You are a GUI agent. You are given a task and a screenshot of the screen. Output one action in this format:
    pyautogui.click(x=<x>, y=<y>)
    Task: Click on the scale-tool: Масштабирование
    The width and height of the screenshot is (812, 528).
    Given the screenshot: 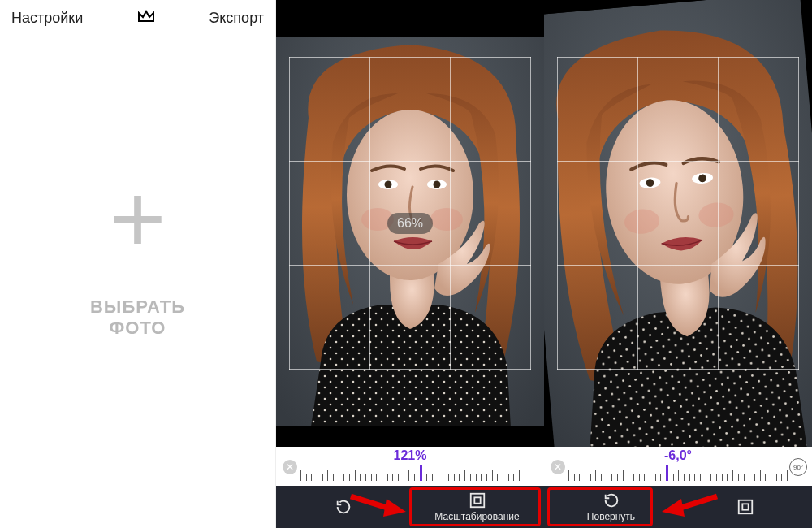 What is the action you would take?
    pyautogui.click(x=477, y=507)
    